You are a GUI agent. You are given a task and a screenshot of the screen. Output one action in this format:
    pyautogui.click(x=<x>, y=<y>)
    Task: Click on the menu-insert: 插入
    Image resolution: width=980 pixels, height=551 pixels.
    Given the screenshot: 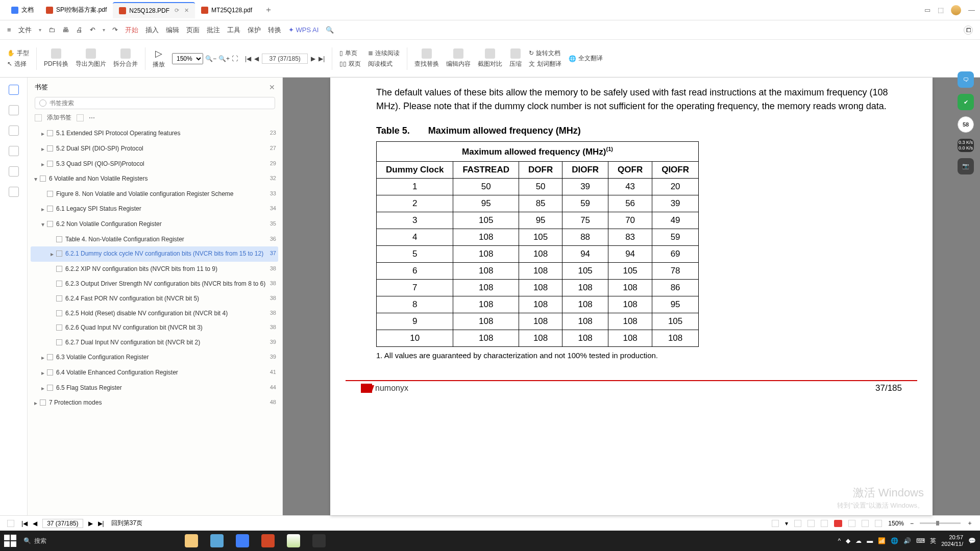 What is the action you would take?
    pyautogui.click(x=152, y=30)
    